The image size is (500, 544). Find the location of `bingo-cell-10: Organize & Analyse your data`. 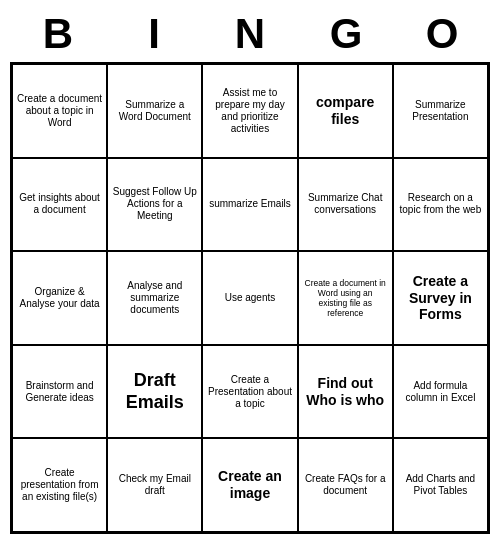

bingo-cell-10: Organize & Analyse your data is located at coordinates (60, 298).